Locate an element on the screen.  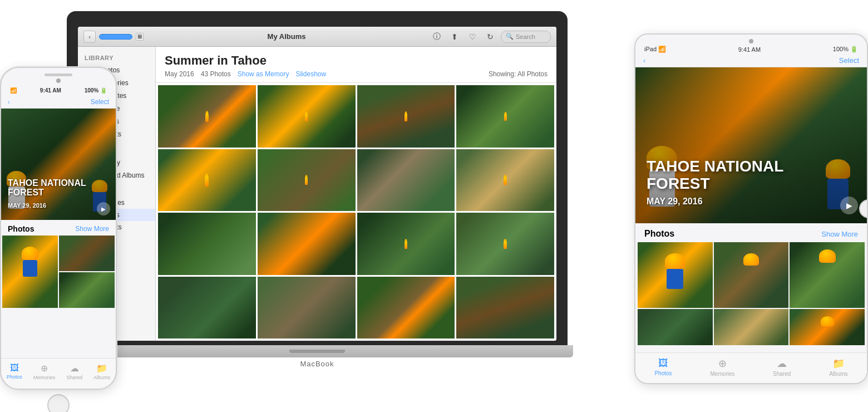
ipad-show-more: Show More is located at coordinates (840, 234).